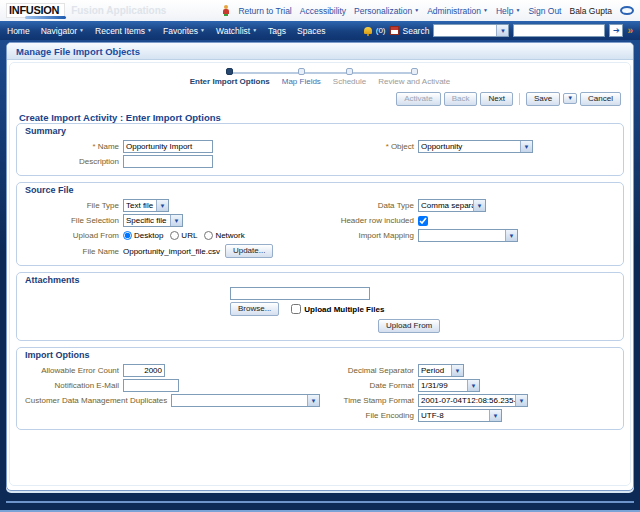  I want to click on accessibility-link: Accessibility, so click(323, 11).